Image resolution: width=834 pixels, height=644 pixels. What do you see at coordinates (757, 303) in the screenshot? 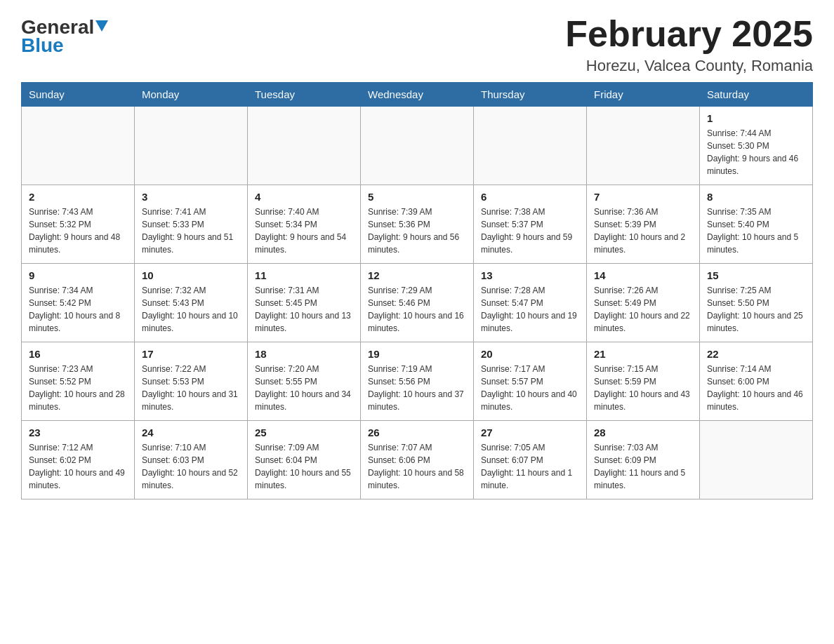
I see `calendar-cell: 15Sunrise: 7:25 AM Sunset: 5:50 PM Dayli…` at bounding box center [757, 303].